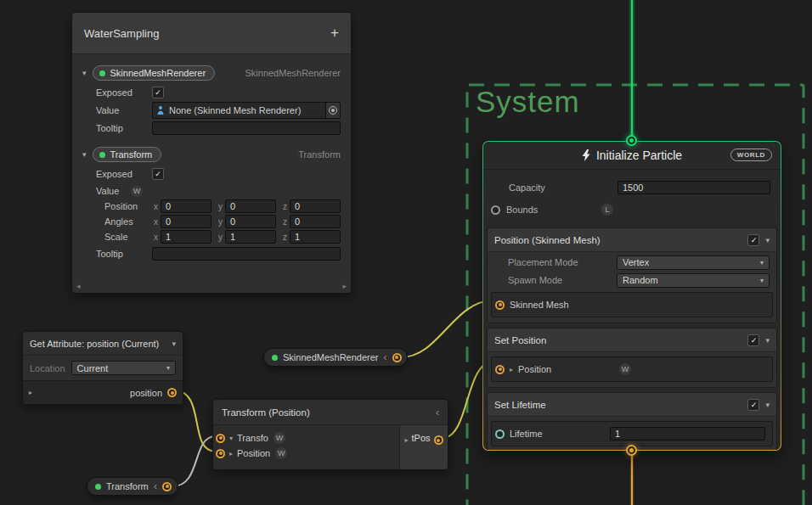 The width and height of the screenshot is (812, 505). What do you see at coordinates (693, 263) in the screenshot?
I see `placement-mode-dropdown: Vertex ▾` at bounding box center [693, 263].